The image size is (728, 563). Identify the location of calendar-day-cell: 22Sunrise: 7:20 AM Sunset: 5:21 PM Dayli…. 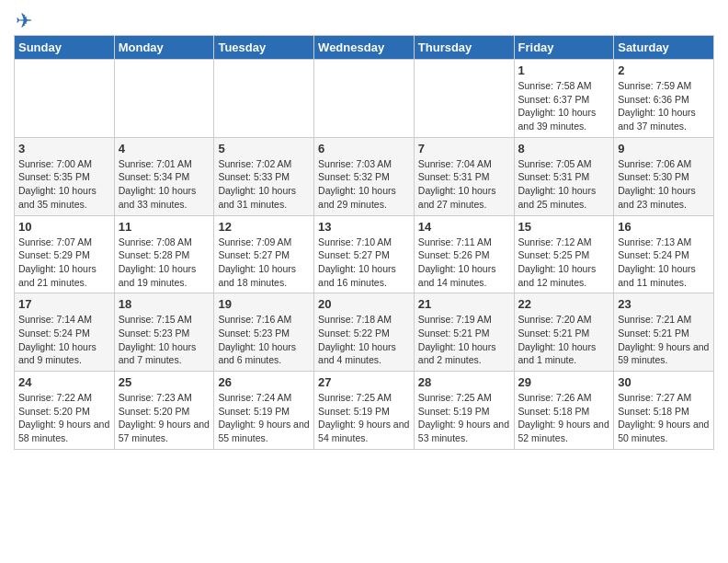
(564, 333).